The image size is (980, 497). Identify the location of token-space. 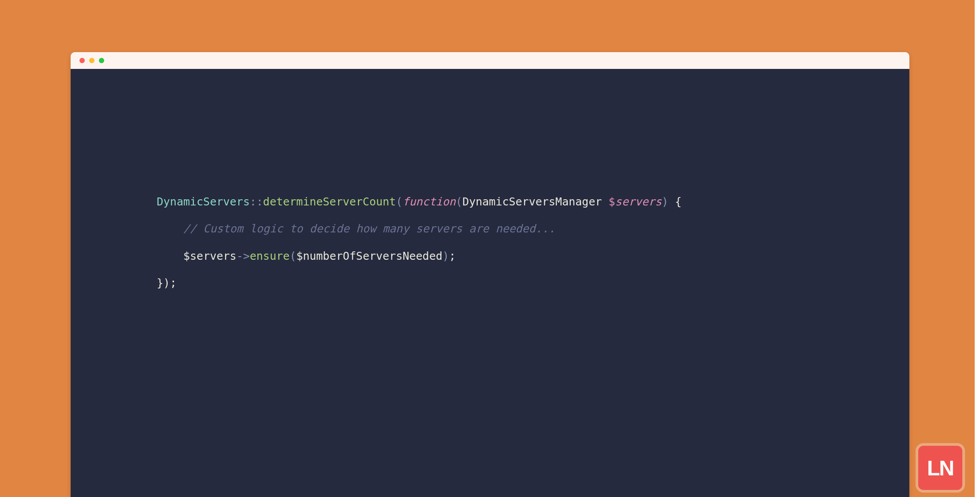
(605, 201).